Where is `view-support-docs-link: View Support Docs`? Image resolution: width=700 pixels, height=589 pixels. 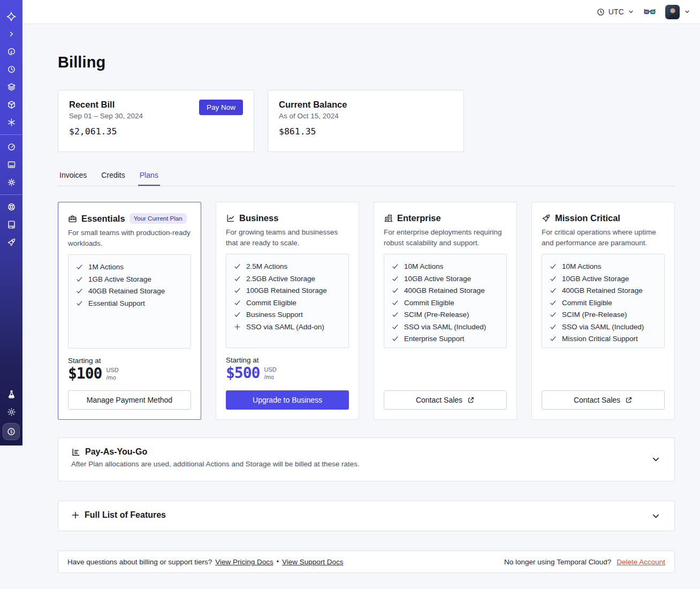
view-support-docs-link: View Support Docs is located at coordinates (313, 562).